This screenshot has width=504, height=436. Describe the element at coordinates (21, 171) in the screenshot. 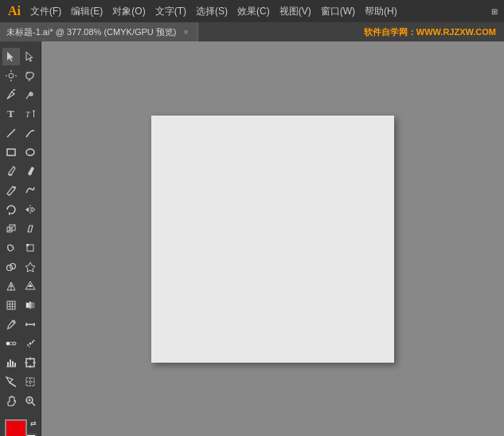

I see `brush-tools-row` at that location.